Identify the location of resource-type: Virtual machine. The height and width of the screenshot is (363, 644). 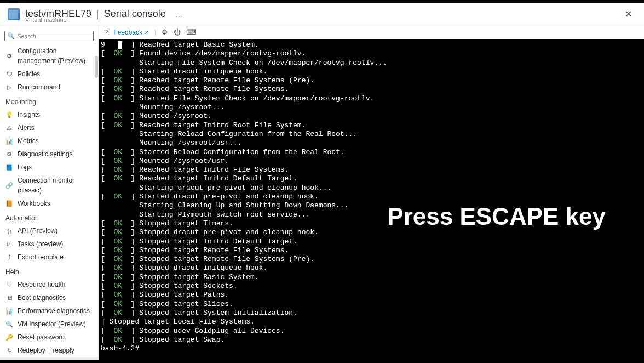
(46, 20).